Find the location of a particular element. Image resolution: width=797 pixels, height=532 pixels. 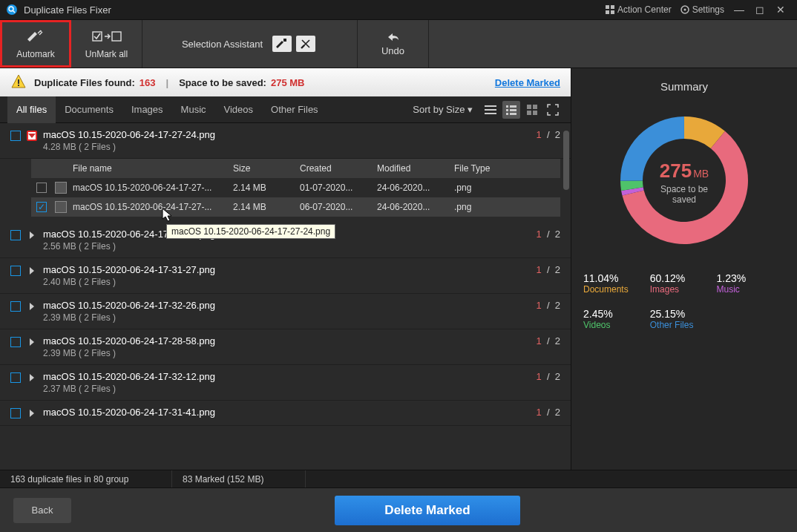

group-row: macOS 10.15-2020-06-24-17-31-41.png 1 / … is located at coordinates (285, 413).